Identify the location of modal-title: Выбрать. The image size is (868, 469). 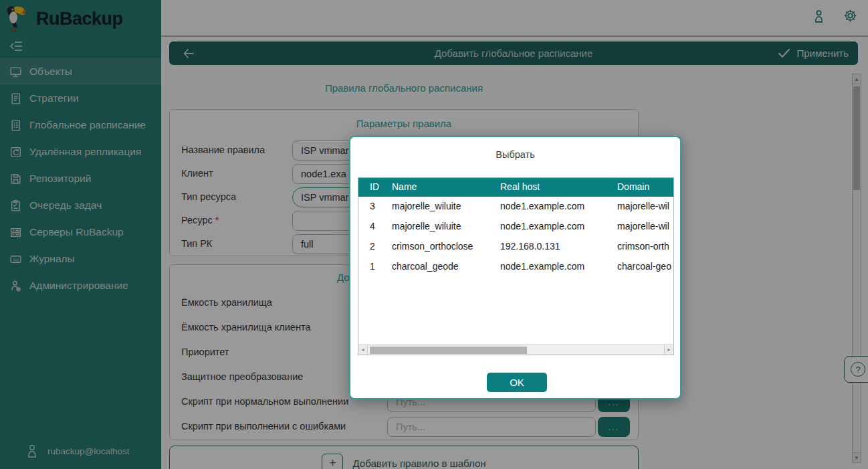
(515, 155).